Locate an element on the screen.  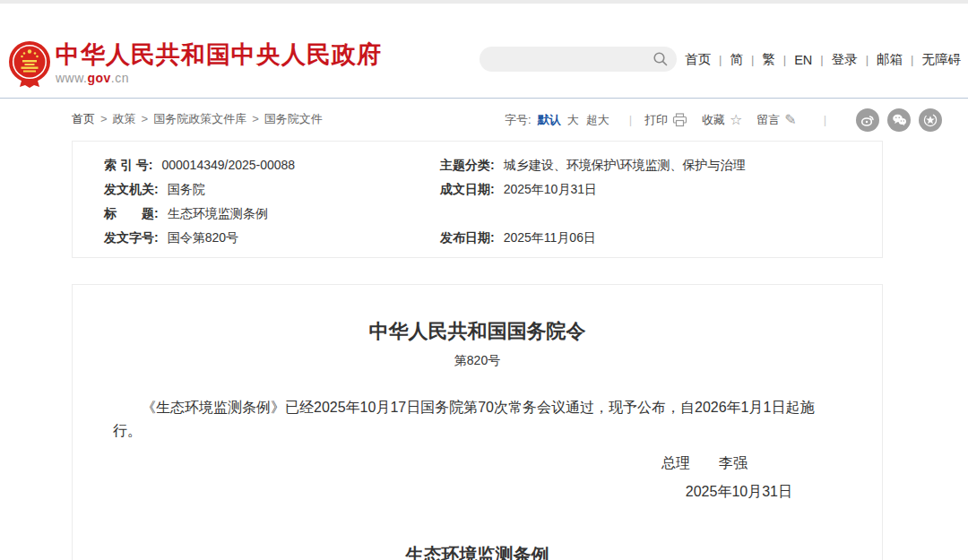
star-icon: ☆ is located at coordinates (736, 120).